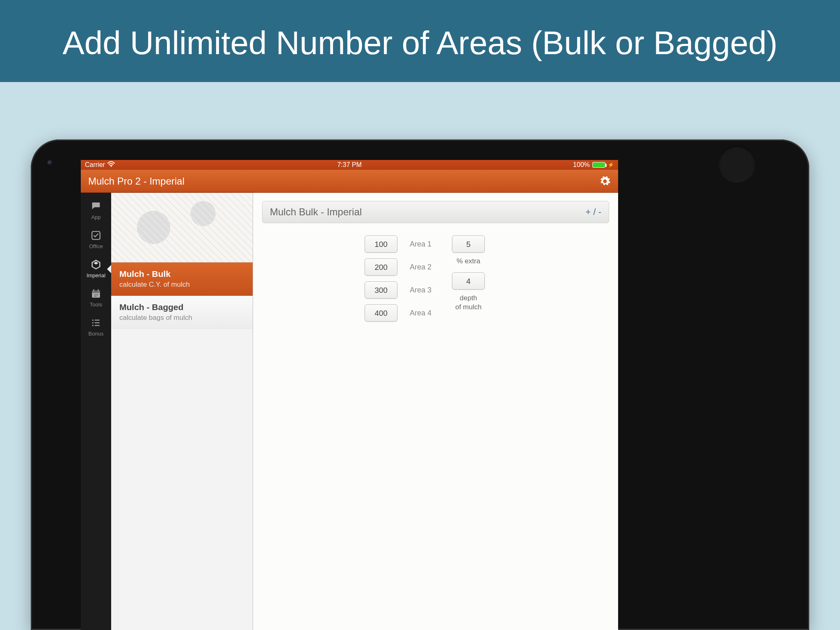 This screenshot has height=630, width=840. Describe the element at coordinates (182, 279) in the screenshot. I see `menu-item-bulk: Mulch - Bulk calculate C.Y. of mulch` at that location.